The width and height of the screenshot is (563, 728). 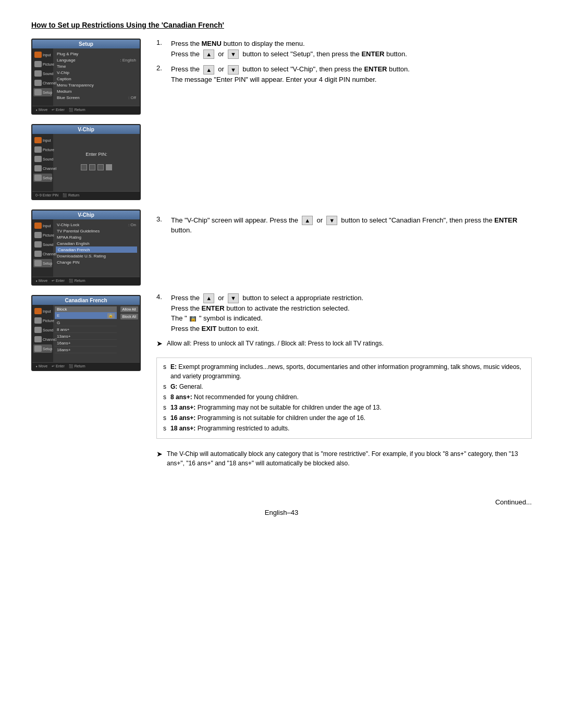 What do you see at coordinates (290, 74) in the screenshot?
I see `step2-text: Press the ▲ or ▼ button to select "V-Chi…` at bounding box center [290, 74].